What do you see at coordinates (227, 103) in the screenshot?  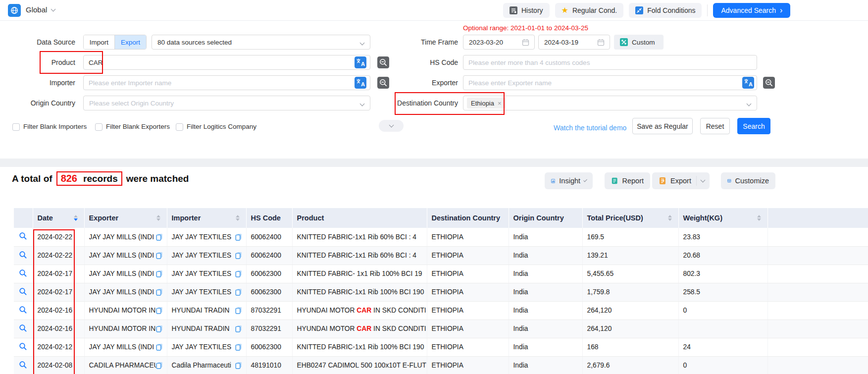 I see `origin-country-select: Please select Origin Country` at bounding box center [227, 103].